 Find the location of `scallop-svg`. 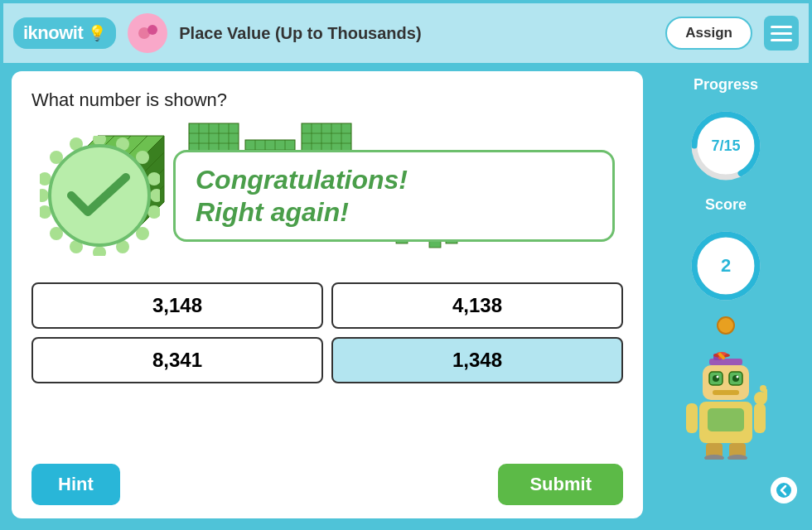

scallop-svg is located at coordinates (99, 195).